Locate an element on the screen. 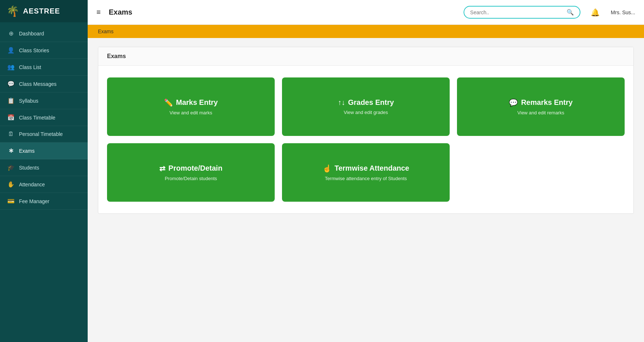 Image resolution: width=644 pixels, height=342 pixels. tile-icon-promote-detain: ⇄ is located at coordinates (162, 168).